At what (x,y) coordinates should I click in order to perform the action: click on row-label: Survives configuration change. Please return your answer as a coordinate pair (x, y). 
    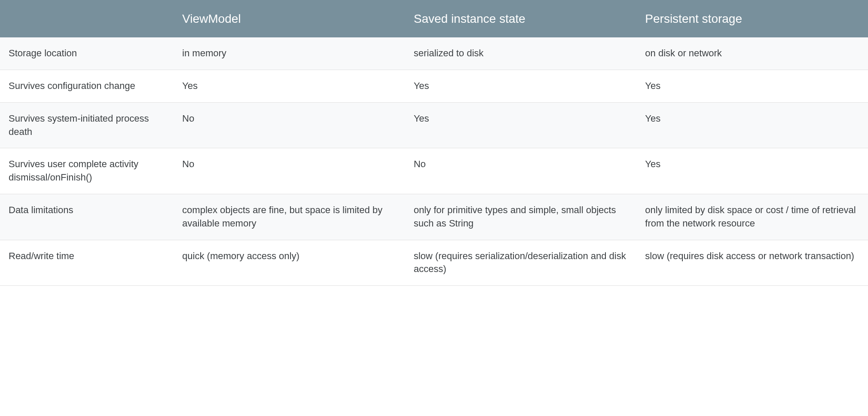
    Looking at the image, I should click on (87, 86).